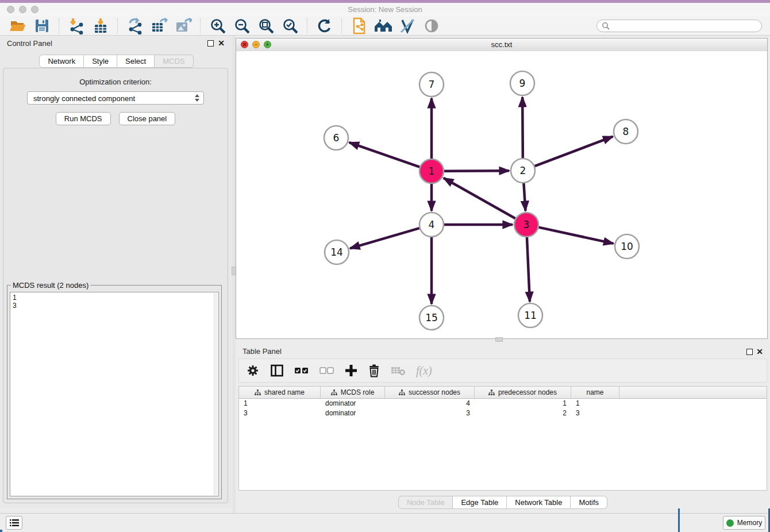 The image size is (770, 532). Describe the element at coordinates (385, 523) in the screenshot. I see `status-bar: Memory` at that location.